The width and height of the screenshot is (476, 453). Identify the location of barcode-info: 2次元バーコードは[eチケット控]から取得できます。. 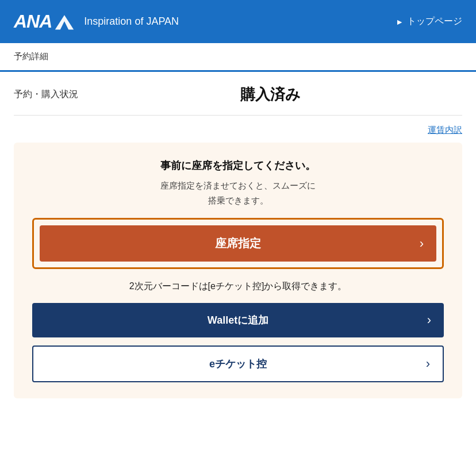
(238, 286).